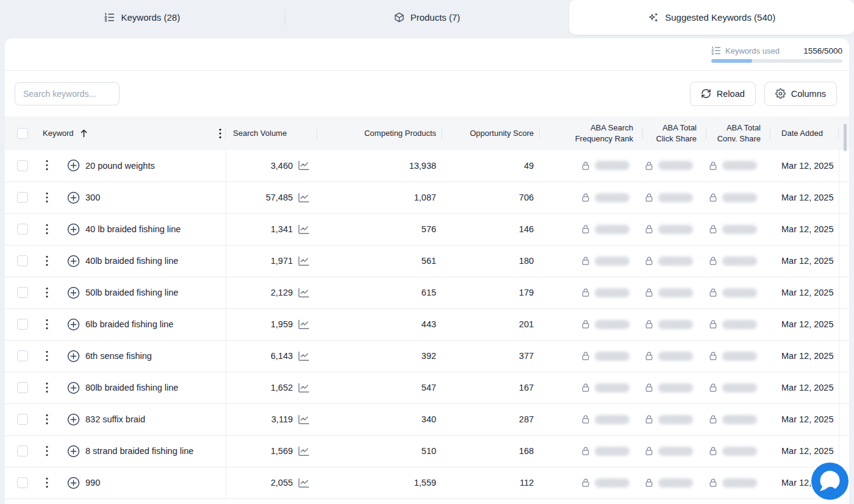 This screenshot has height=504, width=854. Describe the element at coordinates (800, 94) in the screenshot. I see `columns-button: Columns` at that location.